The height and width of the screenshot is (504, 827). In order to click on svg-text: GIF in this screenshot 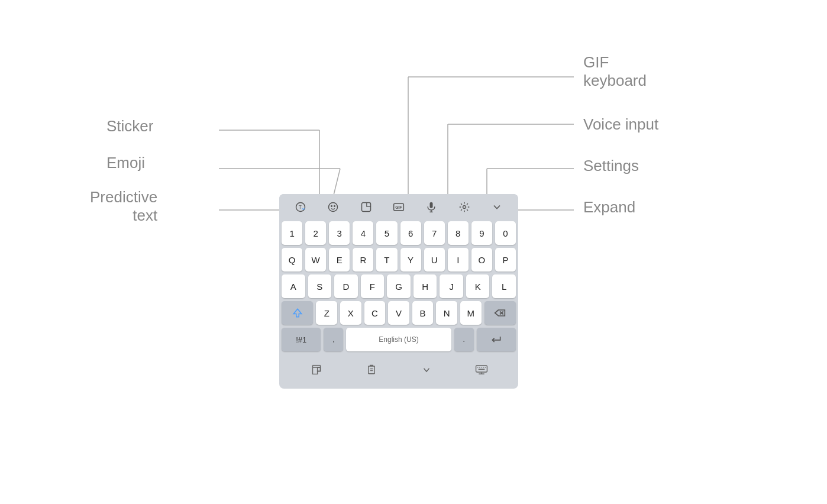, I will do `click(399, 207)`.